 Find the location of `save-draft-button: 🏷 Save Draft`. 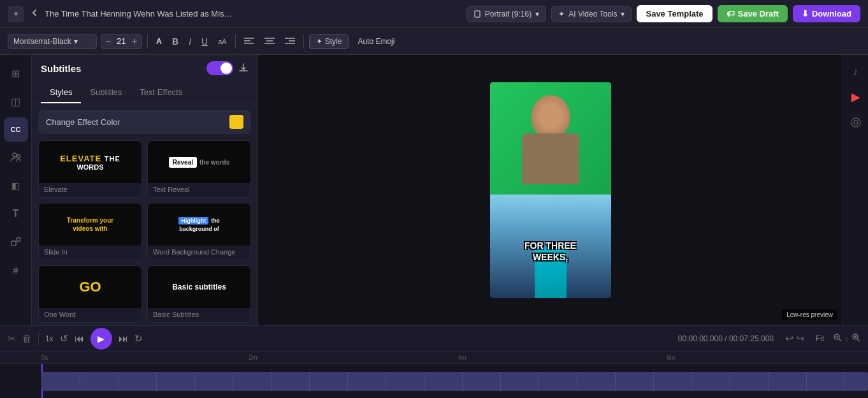

save-draft-button: 🏷 Save Draft is located at coordinates (753, 14).